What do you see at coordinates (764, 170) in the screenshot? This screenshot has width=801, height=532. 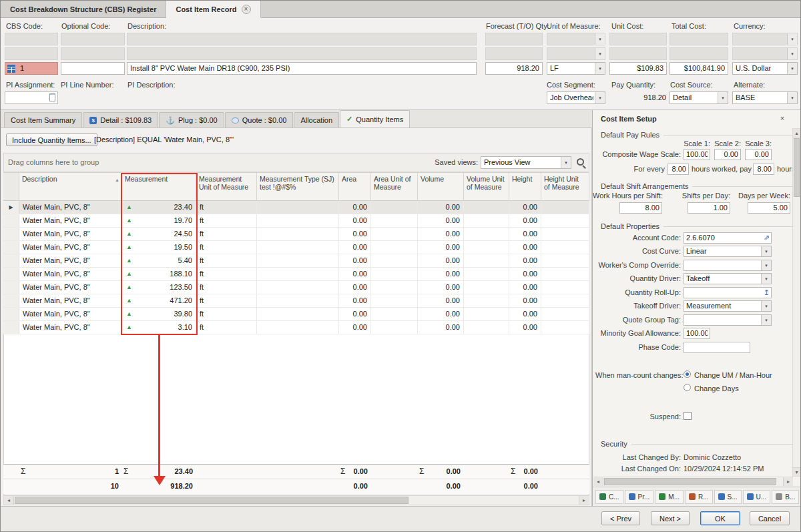 I see `pay-hours-input: 8.00` at bounding box center [764, 170].